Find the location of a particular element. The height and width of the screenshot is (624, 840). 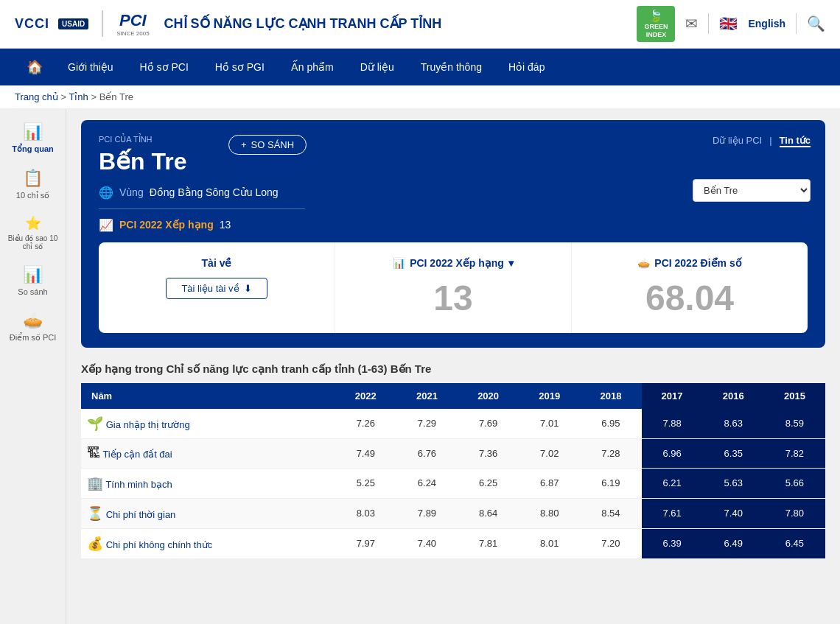

xep-hang-value: 13 is located at coordinates (225, 225).